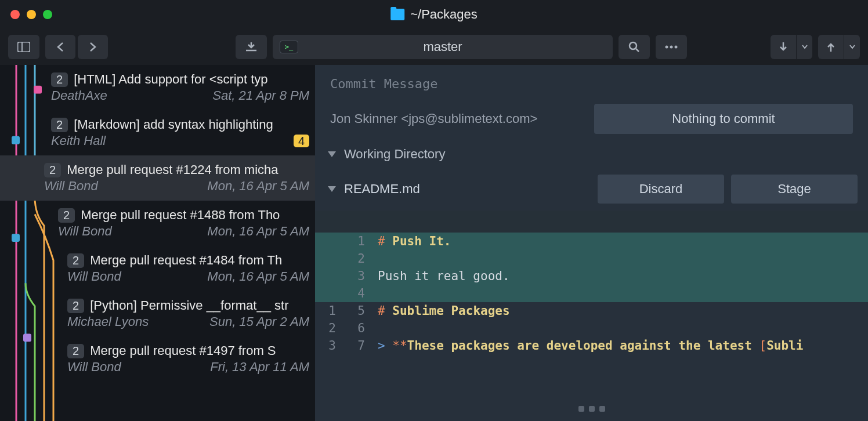  I want to click on working-directory-section: Working Directory, so click(592, 151).